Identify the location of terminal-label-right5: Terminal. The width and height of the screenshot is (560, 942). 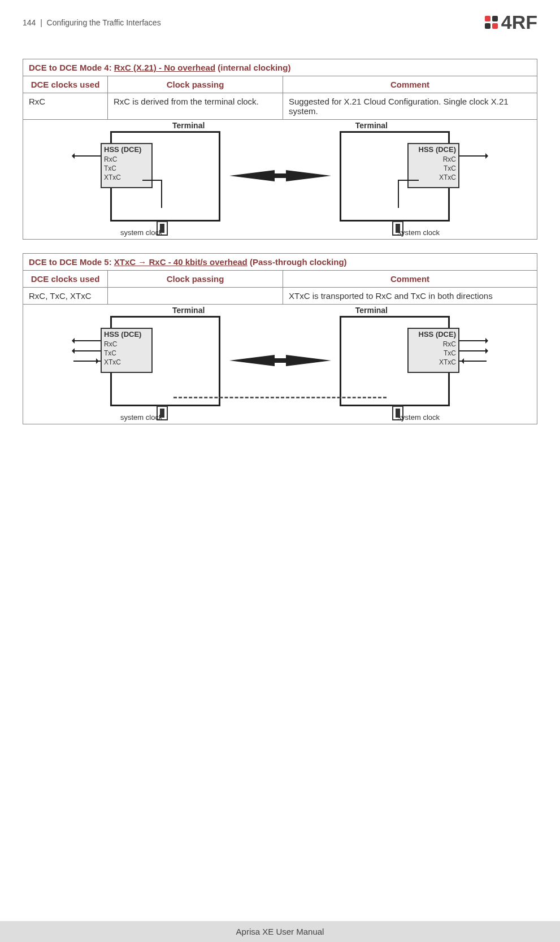
(372, 310).